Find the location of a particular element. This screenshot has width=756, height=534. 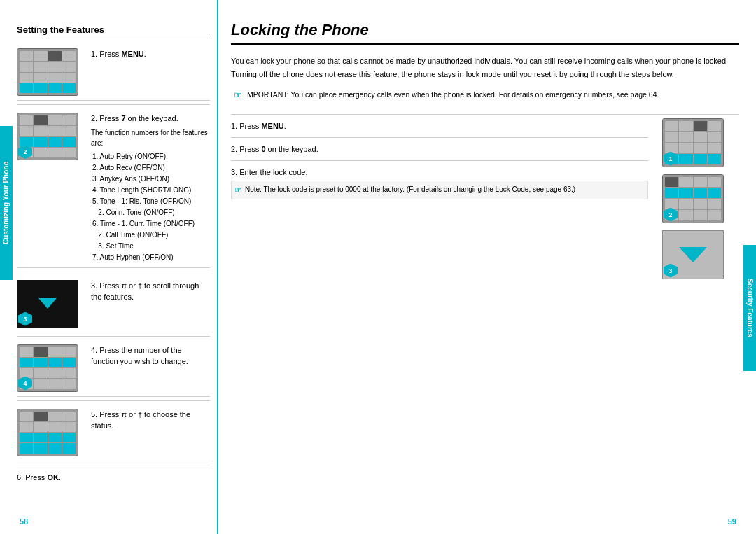

step-4-text: 4. Press the number of the function you … is located at coordinates (147, 357).